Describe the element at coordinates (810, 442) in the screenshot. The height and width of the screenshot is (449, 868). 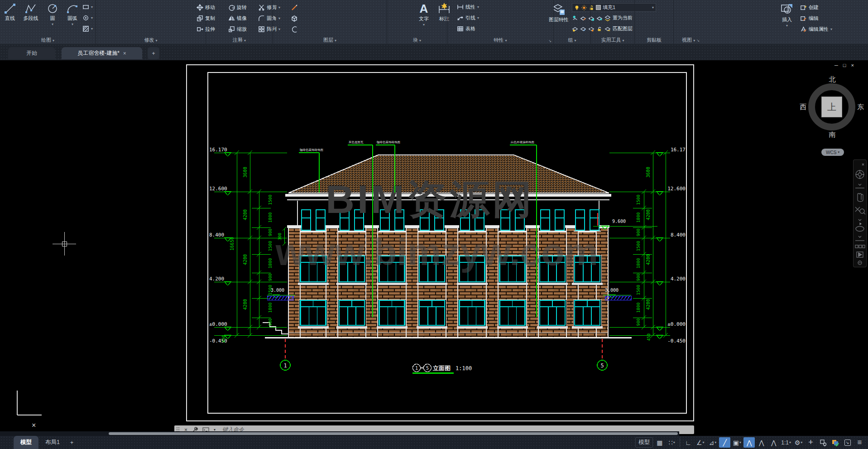
I see `plus-icon: +` at that location.